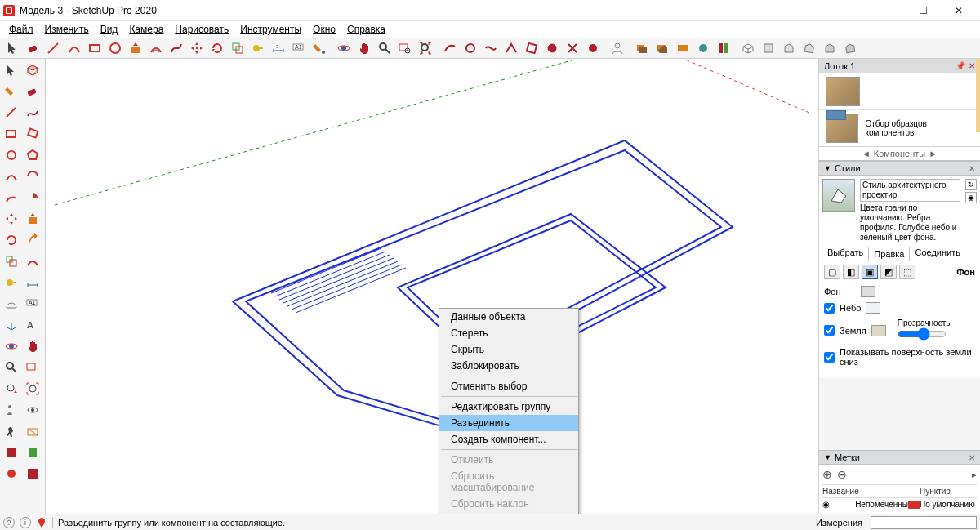 Image resolution: width=980 pixels, height=530 pixels. What do you see at coordinates (924, 523) in the screenshot?
I see `measurements-input` at bounding box center [924, 523].